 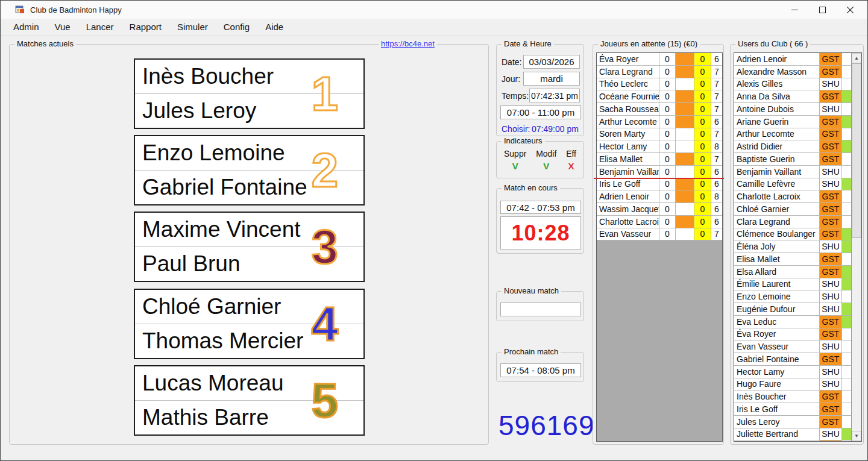 I want to click on menu-item-config: Config, so click(x=236, y=27).